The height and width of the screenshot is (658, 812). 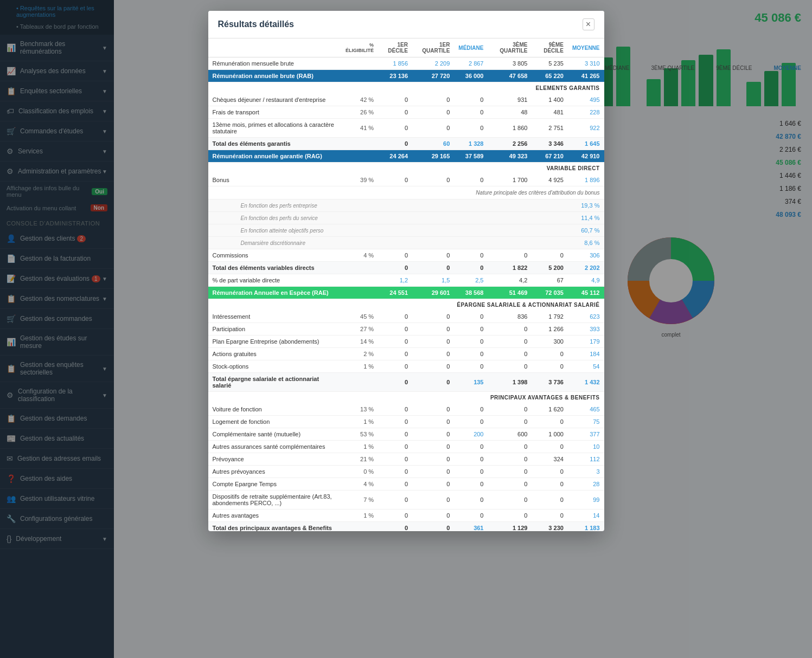 I want to click on table-cell: 29 165, so click(x=433, y=156).